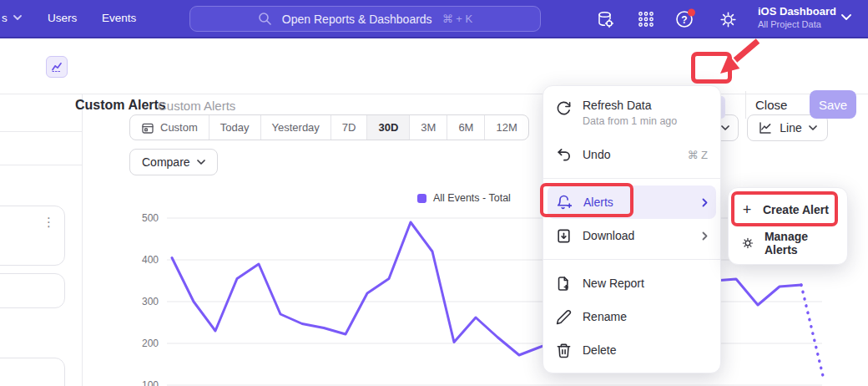  I want to click on menu-item-refresh-data: Refresh Data Data from 1 min ago, so click(632, 116).